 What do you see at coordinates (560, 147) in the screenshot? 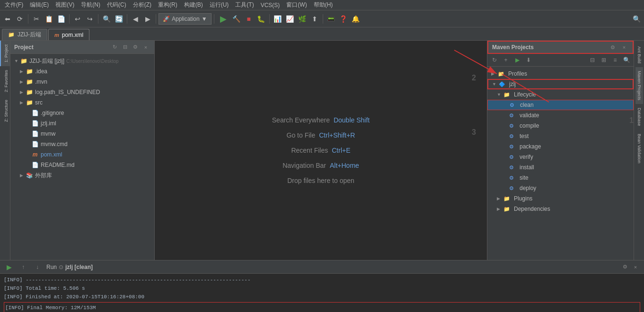
I see `maven-package: ▶ ⚙ package` at bounding box center [560, 147].